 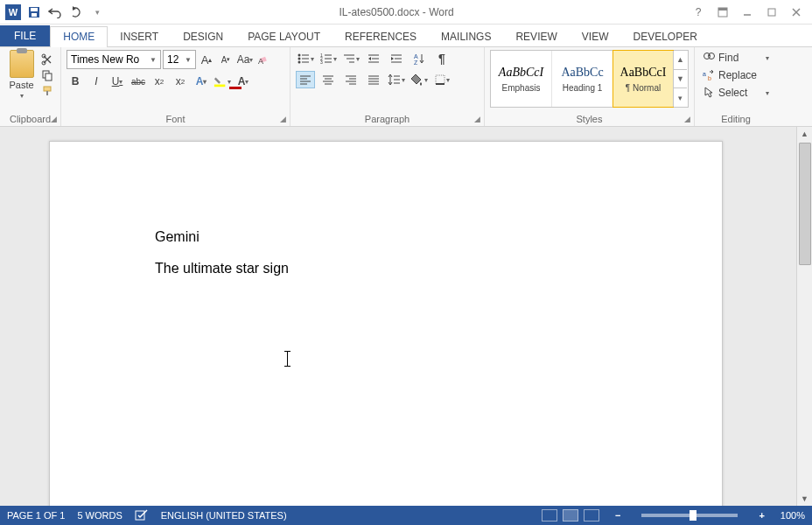 I want to click on tab-view: VIEW, so click(x=595, y=37).